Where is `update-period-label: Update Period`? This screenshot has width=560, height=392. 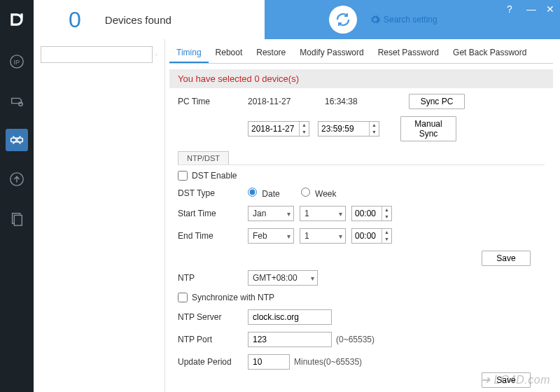 update-period-label: Update Period is located at coordinates (213, 362).